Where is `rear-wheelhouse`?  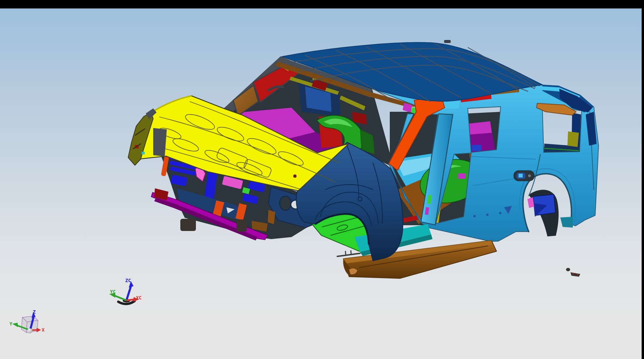 rear-wheelhouse is located at coordinates (543, 213).